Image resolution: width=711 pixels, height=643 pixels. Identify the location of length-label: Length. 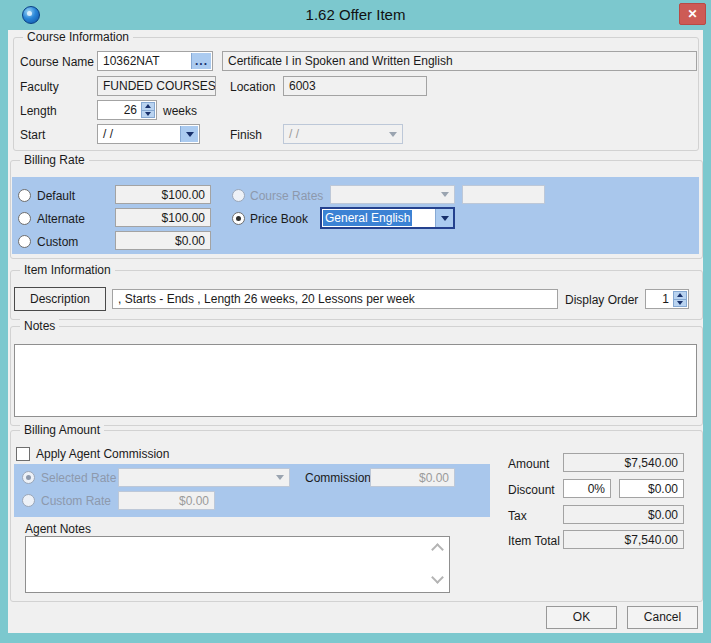
(38, 111).